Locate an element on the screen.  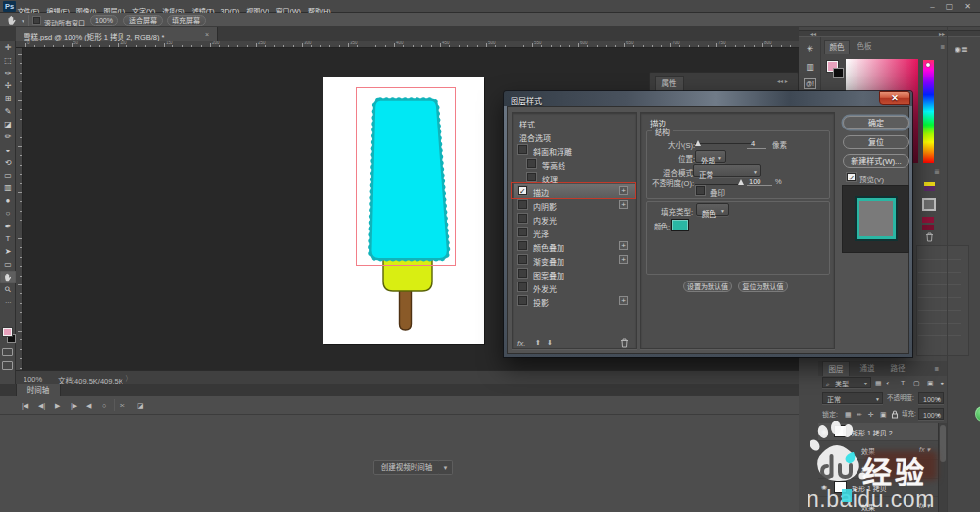
tool-eraser: ▭ is located at coordinates (8, 175).